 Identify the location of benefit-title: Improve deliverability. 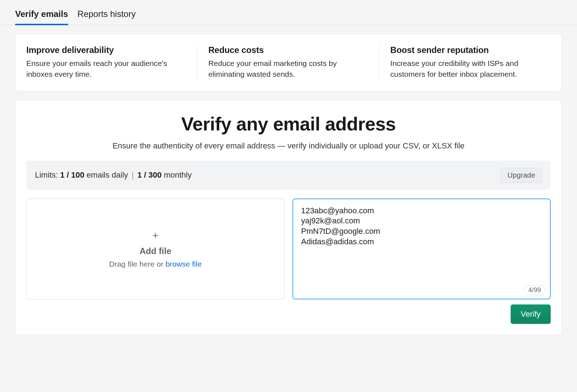
(106, 50).